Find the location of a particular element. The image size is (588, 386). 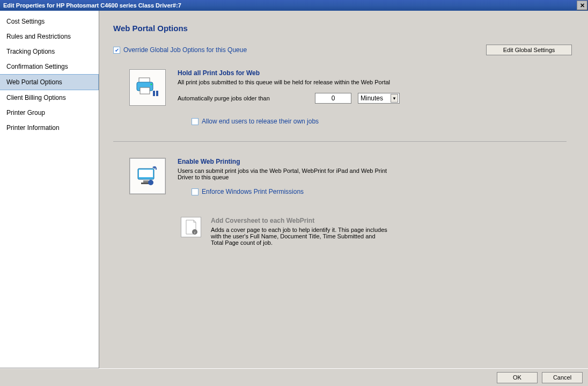

purge-label: Automatically purge jobs older than is located at coordinates (243, 98).